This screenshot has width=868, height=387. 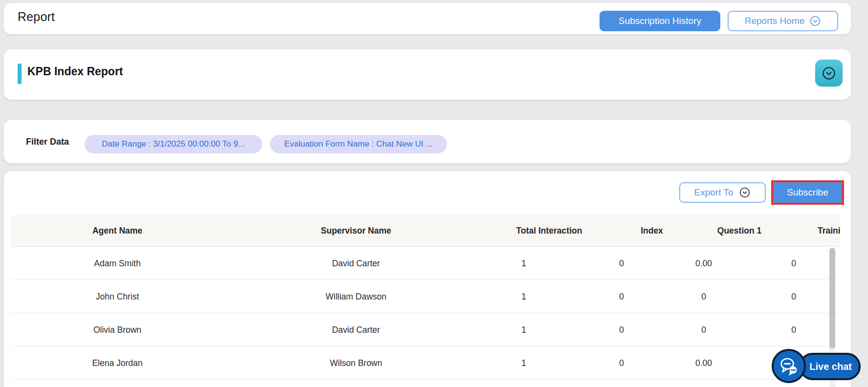 I want to click on export-to-button: Export To, so click(x=723, y=193).